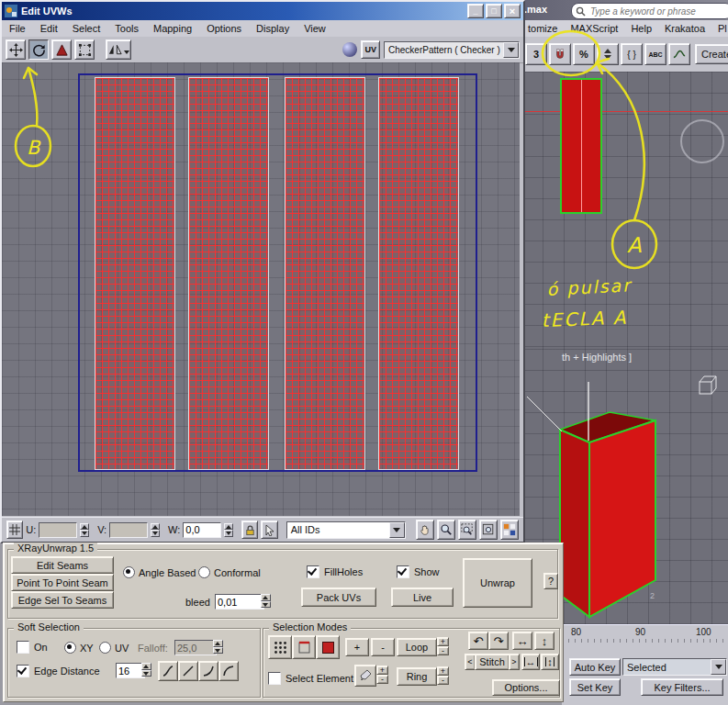 The height and width of the screenshot is (705, 728). I want to click on options-button: Options..., so click(526, 688).